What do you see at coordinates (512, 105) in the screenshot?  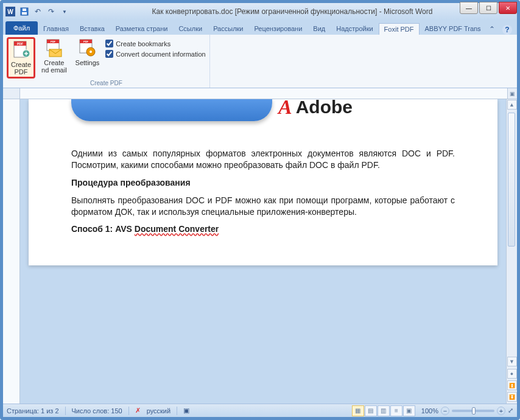 I see `scroll-up-button: ▲` at bounding box center [512, 105].